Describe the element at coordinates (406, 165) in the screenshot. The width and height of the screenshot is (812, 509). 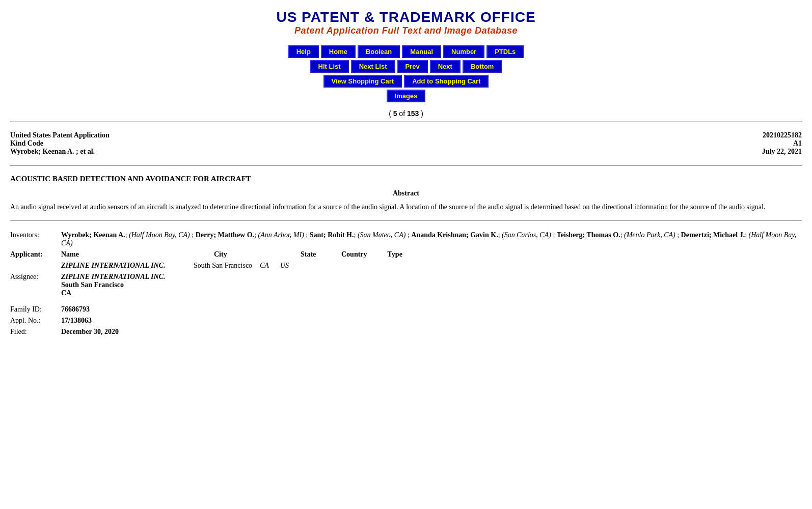
I see `patent-info-divider` at that location.